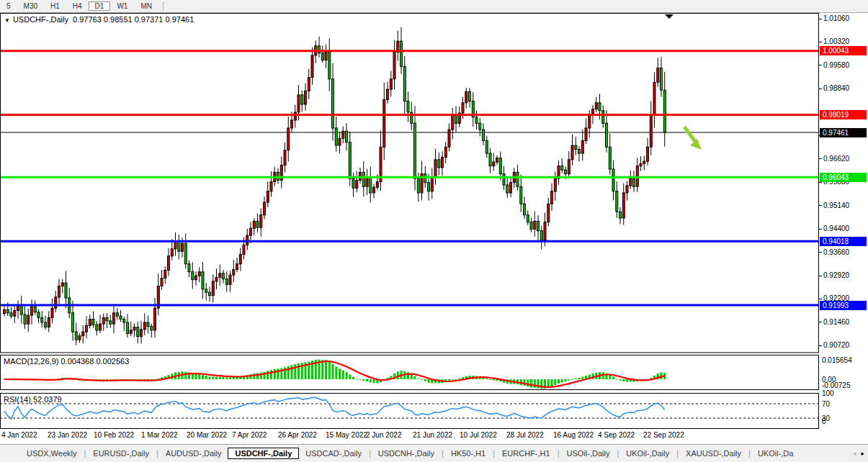 This screenshot has height=462, width=868. I want to click on price-tick-label: 0.95140, so click(836, 206).